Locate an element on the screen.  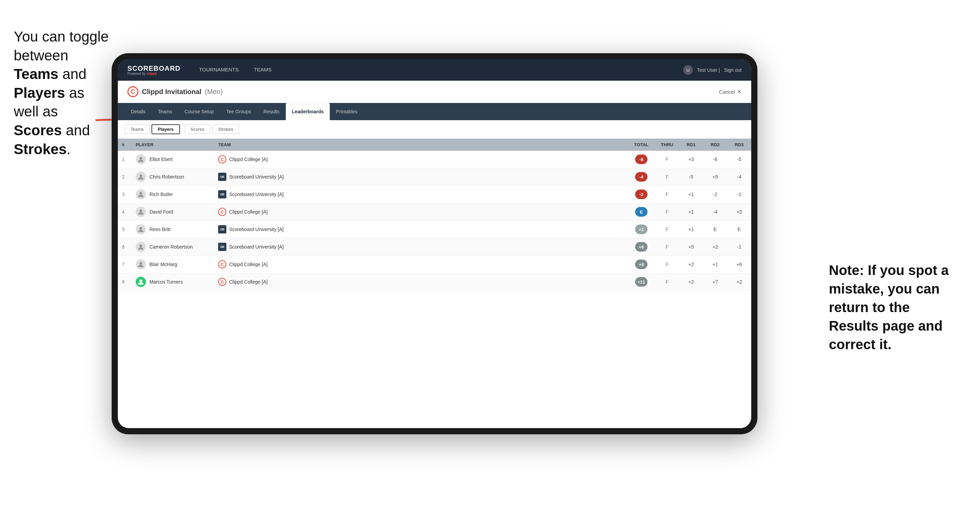
cell-rd2: +7 is located at coordinates (715, 282).